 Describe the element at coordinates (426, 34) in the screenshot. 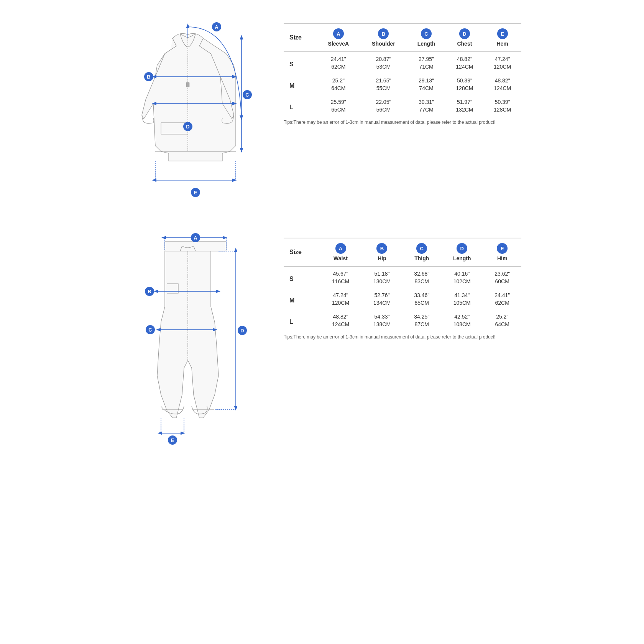

I see `badge-c: C` at that location.